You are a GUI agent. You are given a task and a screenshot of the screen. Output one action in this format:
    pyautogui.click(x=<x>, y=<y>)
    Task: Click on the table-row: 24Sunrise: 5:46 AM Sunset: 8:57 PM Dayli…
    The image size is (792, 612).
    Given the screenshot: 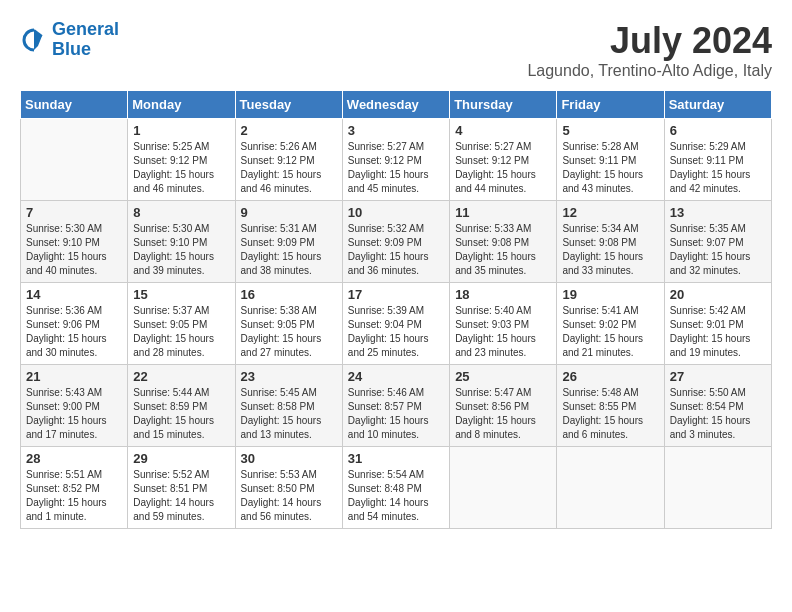 What is the action you would take?
    pyautogui.click(x=396, y=406)
    